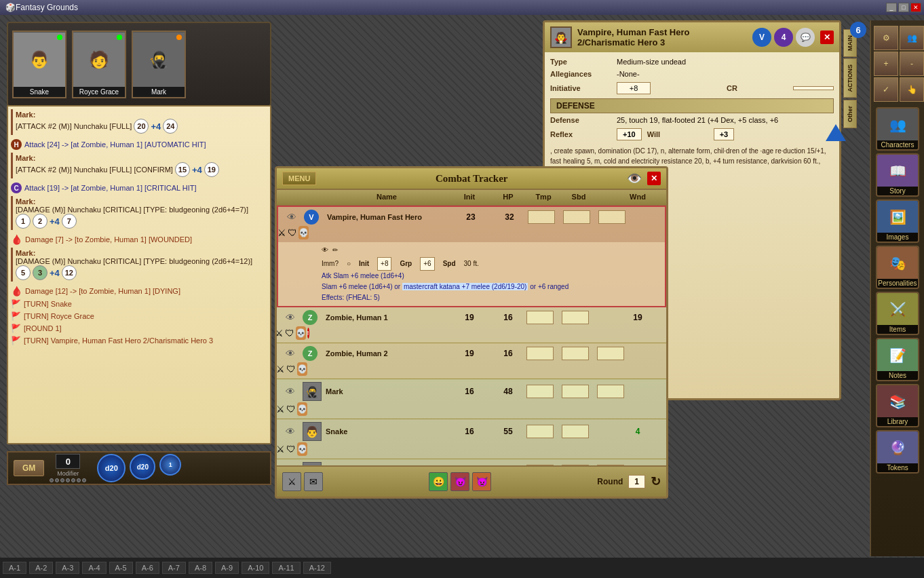 This screenshot has height=578, width=924. What do you see at coordinates (139, 265) in the screenshot?
I see `chat-entry-4: Mark: [DAMAGE (M)] Nunchaku [CRITICAL] […` at bounding box center [139, 265].